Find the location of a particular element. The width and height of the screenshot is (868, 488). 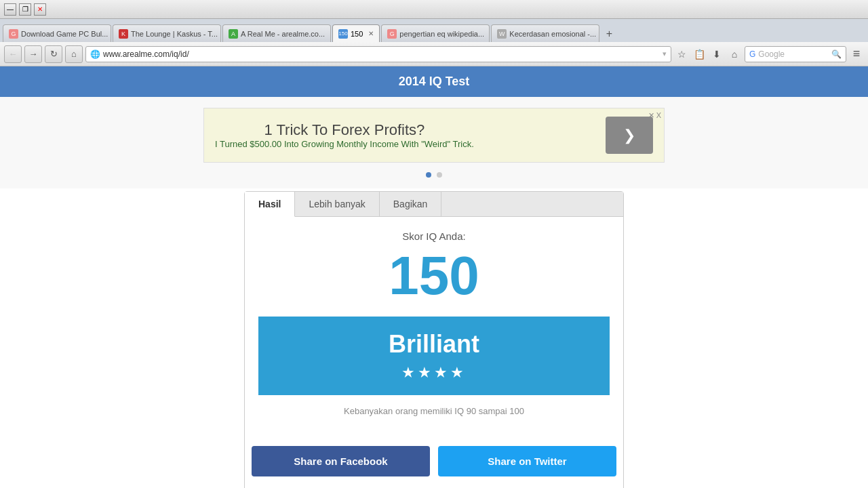

home-nav-button: ⌂ is located at coordinates (734, 54).